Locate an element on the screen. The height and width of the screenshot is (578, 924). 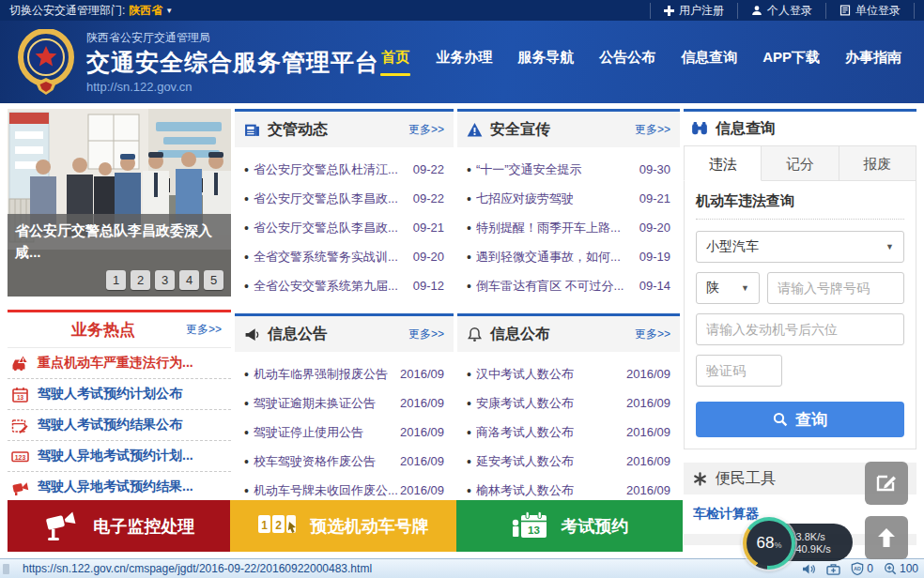
personal-login-link: 个人登录 is located at coordinates (781, 11).